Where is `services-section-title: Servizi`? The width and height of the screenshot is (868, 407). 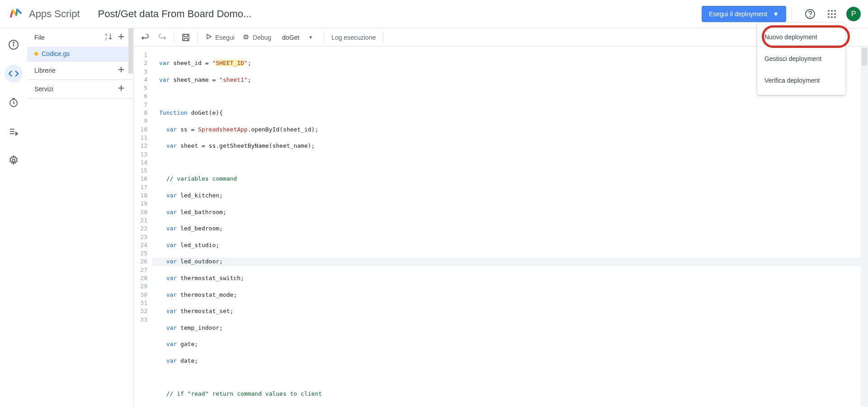 services-section-title: Servizi is located at coordinates (44, 89).